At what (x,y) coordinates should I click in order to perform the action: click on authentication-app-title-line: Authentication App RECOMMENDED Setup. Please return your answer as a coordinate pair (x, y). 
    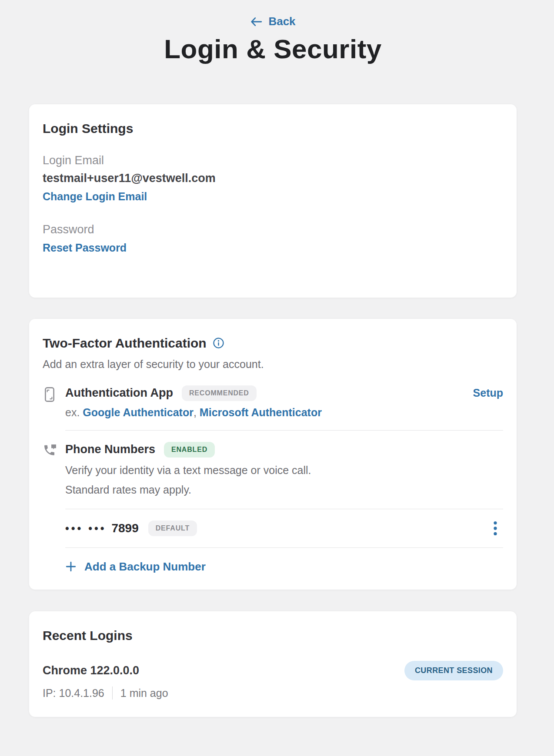
    Looking at the image, I should click on (284, 393).